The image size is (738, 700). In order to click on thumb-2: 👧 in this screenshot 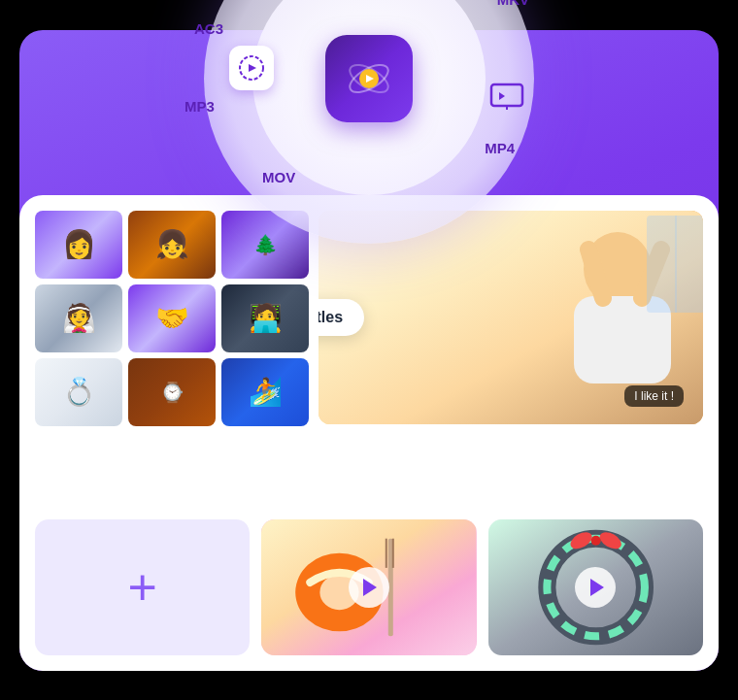, I will do `click(172, 245)`.